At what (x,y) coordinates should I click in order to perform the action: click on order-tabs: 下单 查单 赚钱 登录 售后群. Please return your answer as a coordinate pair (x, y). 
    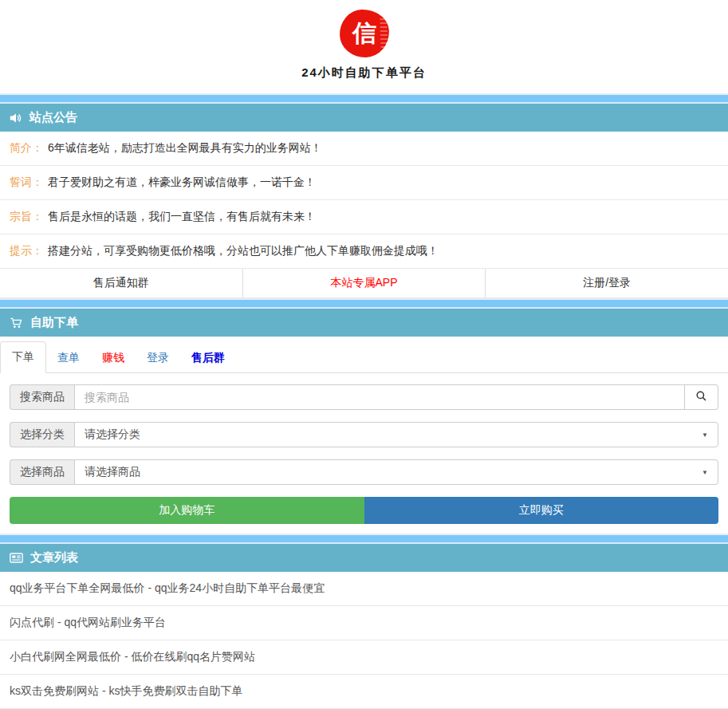
    Looking at the image, I should click on (364, 355).